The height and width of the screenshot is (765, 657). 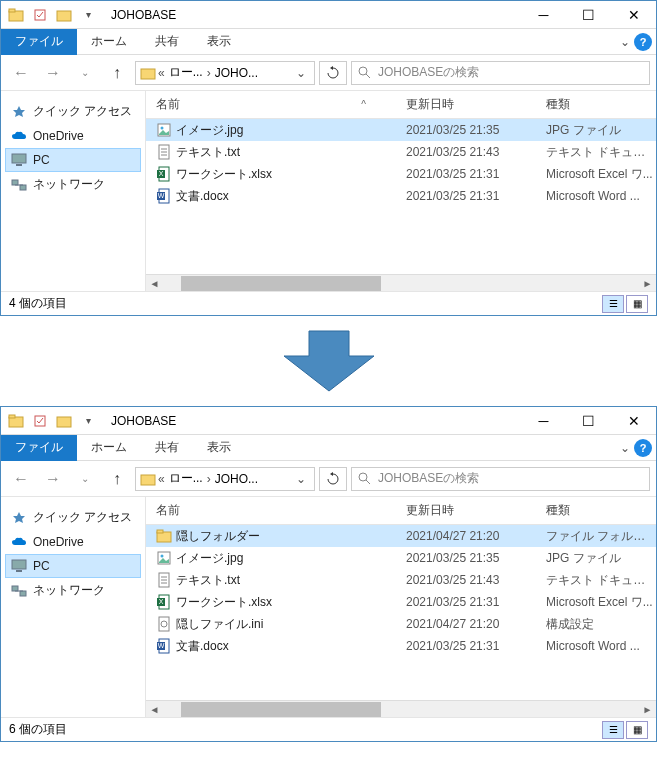 I want to click on file-type: テキスト ドキュメント, so click(x=601, y=152).